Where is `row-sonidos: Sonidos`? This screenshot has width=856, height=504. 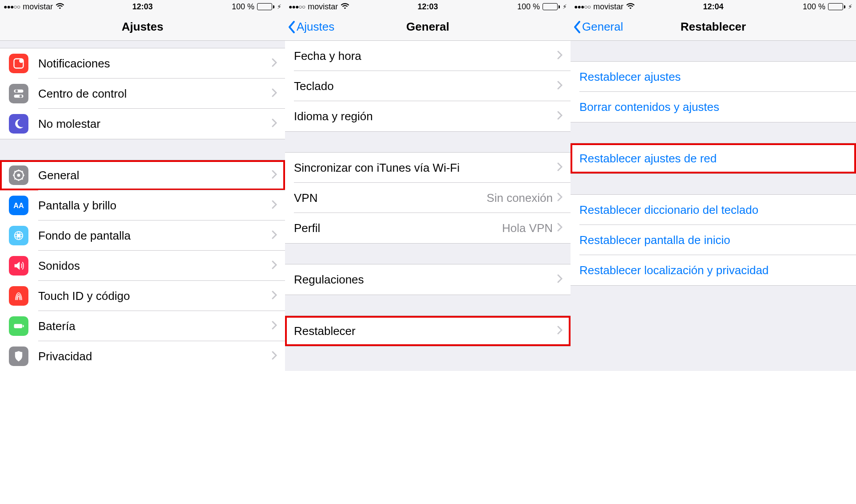
row-sonidos: Sonidos is located at coordinates (143, 266).